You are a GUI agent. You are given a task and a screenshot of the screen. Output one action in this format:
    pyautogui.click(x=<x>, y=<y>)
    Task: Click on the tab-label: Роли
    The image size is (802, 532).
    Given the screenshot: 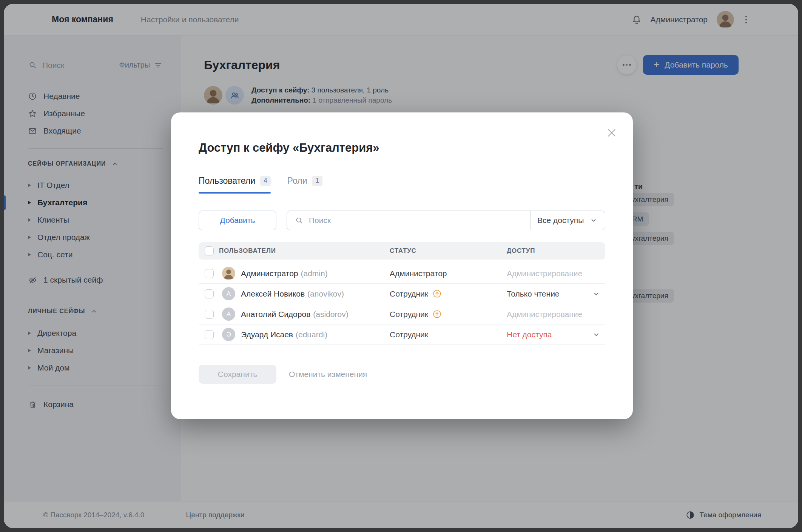 What is the action you would take?
    pyautogui.click(x=298, y=181)
    